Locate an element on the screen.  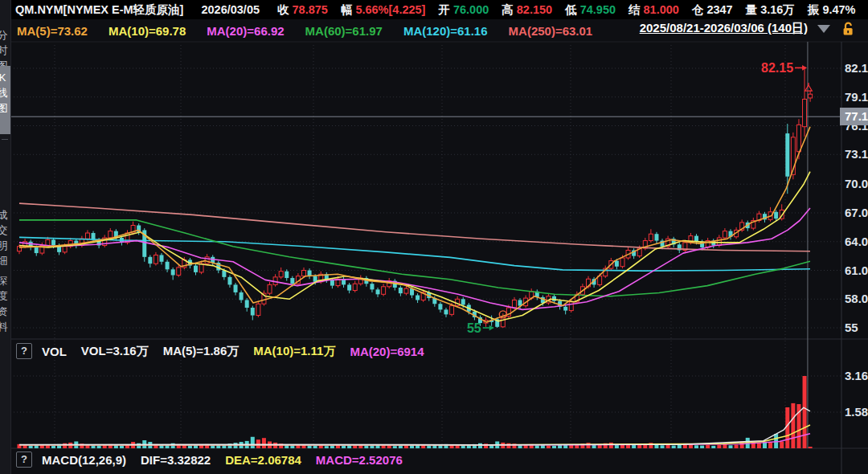
svg-text: 55 is located at coordinates (474, 328).